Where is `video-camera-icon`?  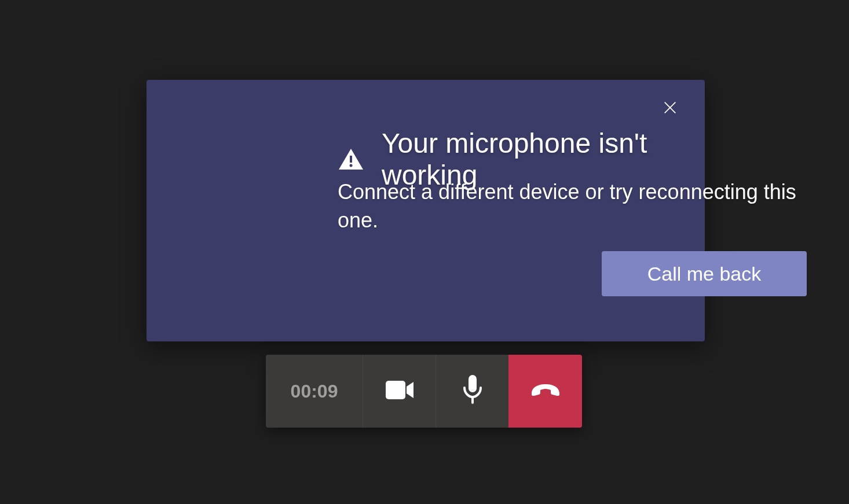 video-camera-icon is located at coordinates (400, 391).